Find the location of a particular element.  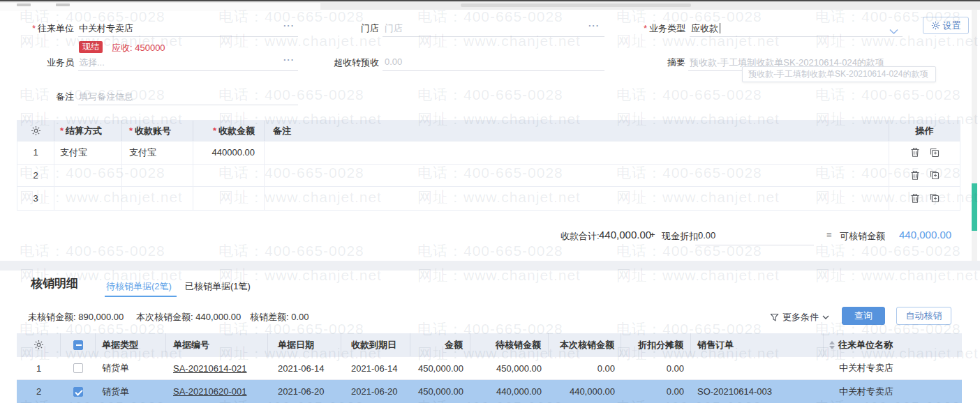

over-receive-input: 0.00 is located at coordinates (394, 61).